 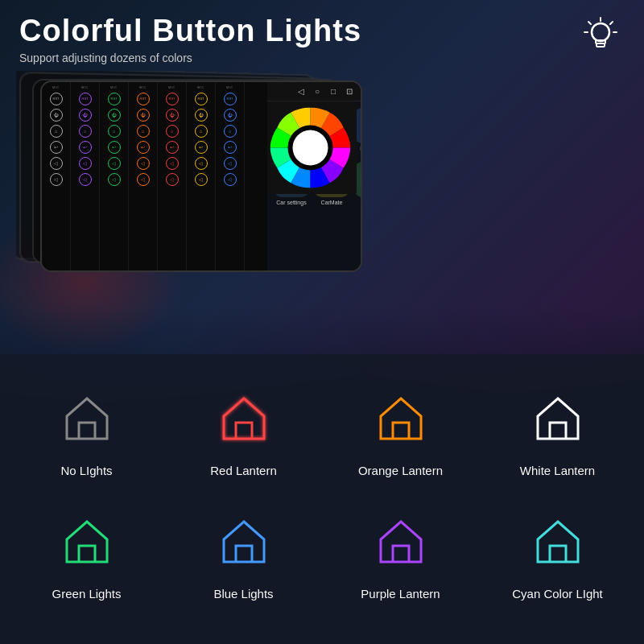 I want to click on color-wheel-popup, so click(x=314, y=150).